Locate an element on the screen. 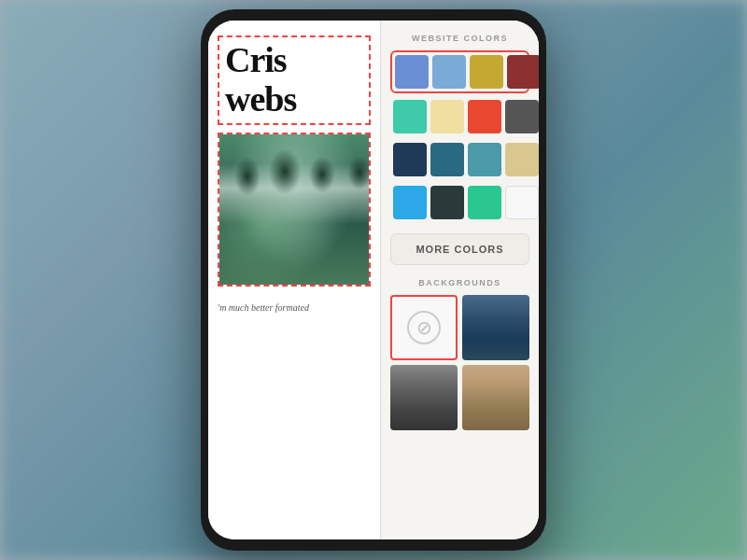 The width and height of the screenshot is (747, 560). background-city is located at coordinates (424, 398).